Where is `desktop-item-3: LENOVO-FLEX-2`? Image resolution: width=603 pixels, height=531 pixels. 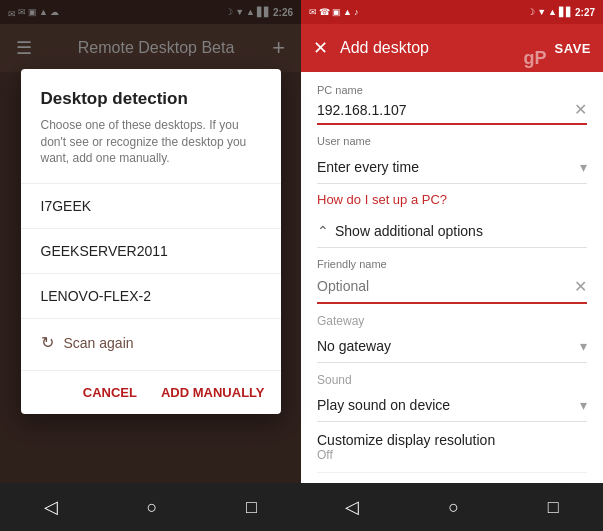 desktop-item-3: LENOVO-FLEX-2 is located at coordinates (151, 296).